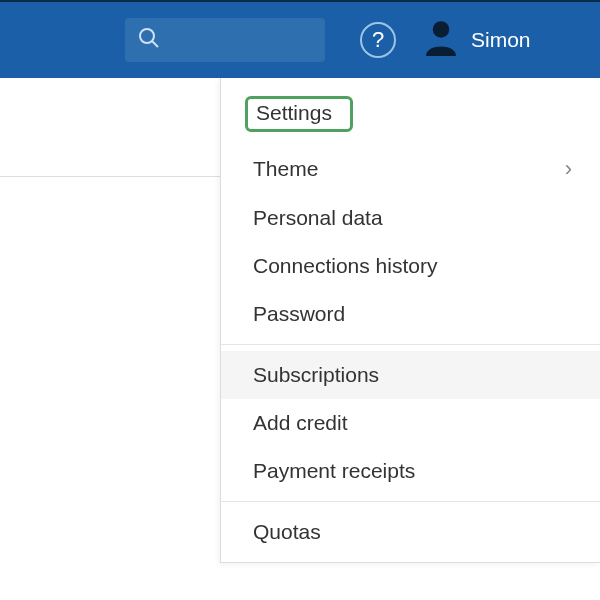 The width and height of the screenshot is (600, 600). Describe the element at coordinates (410, 114) in the screenshot. I see `menu-item-settings: Settings` at that location.